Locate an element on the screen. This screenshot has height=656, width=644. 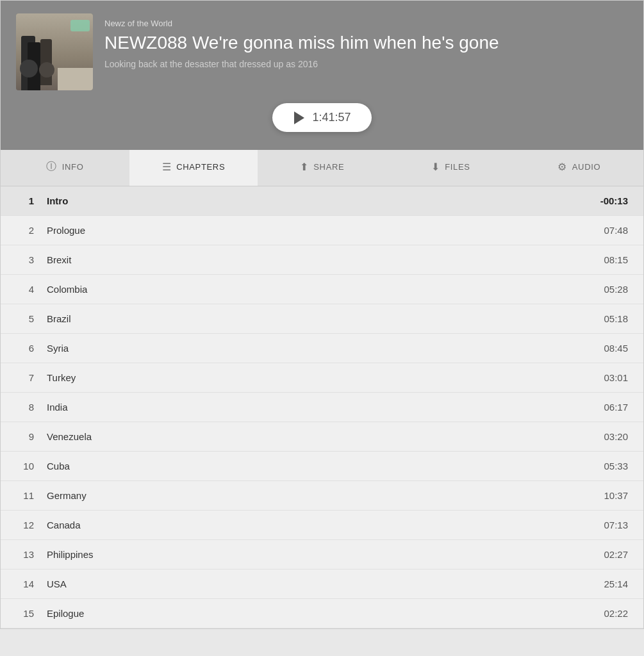
chapter-name: Prologue is located at coordinates (313, 231).